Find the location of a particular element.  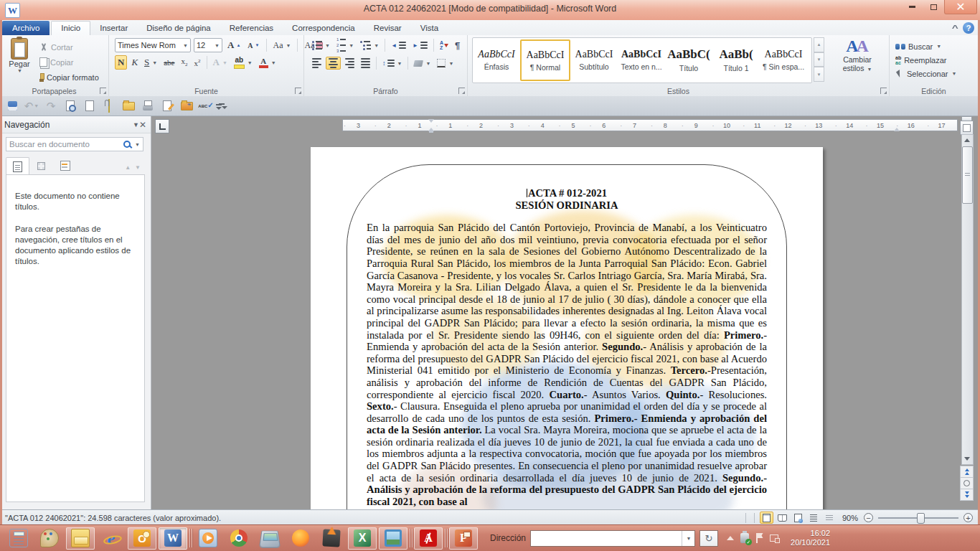

draft-view-button is located at coordinates (829, 518).